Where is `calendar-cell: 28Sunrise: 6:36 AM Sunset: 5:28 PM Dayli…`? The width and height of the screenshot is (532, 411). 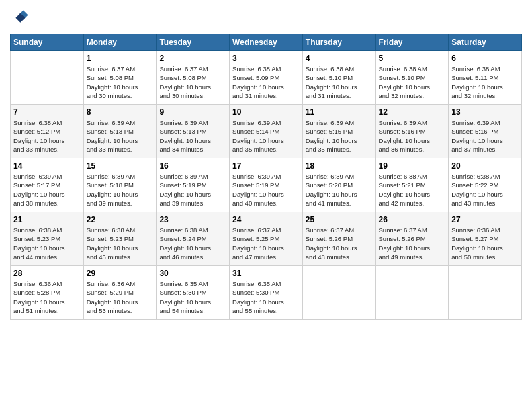
calendar-cell: 28Sunrise: 6:36 AM Sunset: 5:28 PM Dayli… is located at coordinates (47, 293).